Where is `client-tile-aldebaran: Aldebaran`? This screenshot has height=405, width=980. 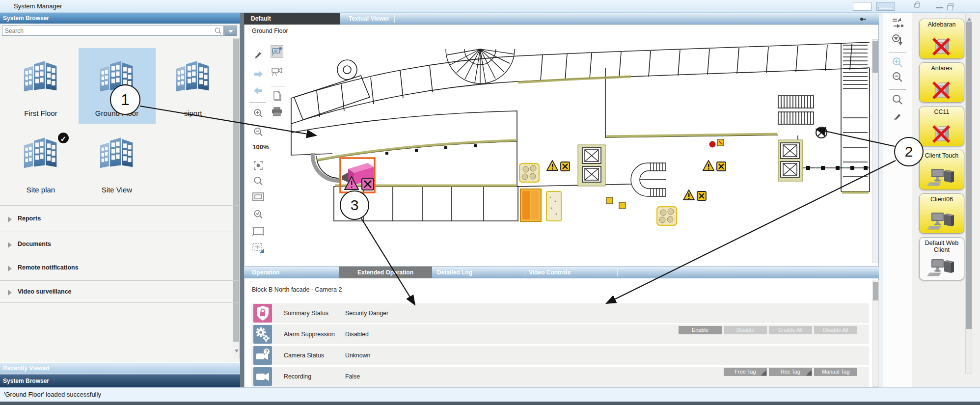
client-tile-aldebaran: Aldebaran is located at coordinates (942, 39).